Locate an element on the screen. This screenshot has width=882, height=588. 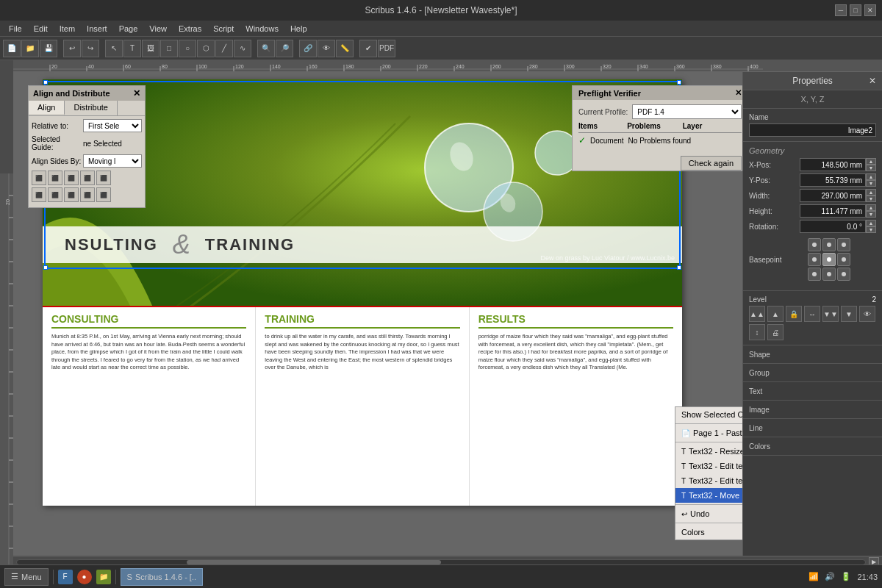
ctx-show-selected: Show Selected O is located at coordinates (709, 415).